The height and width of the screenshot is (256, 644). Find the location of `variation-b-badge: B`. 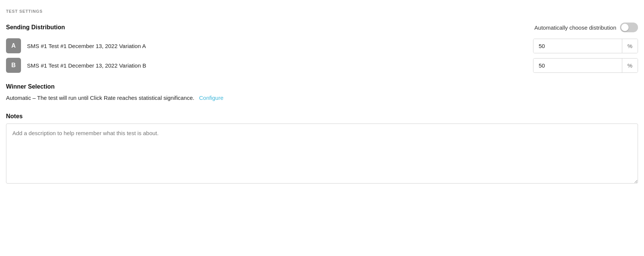

variation-b-badge: B is located at coordinates (13, 65).